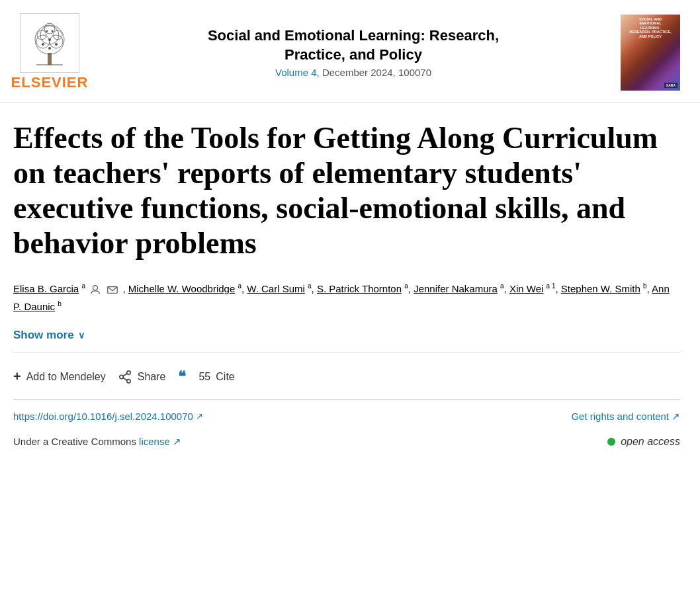 This screenshot has height=615, width=700. I want to click on author-wei: Xin Wei, so click(527, 288).